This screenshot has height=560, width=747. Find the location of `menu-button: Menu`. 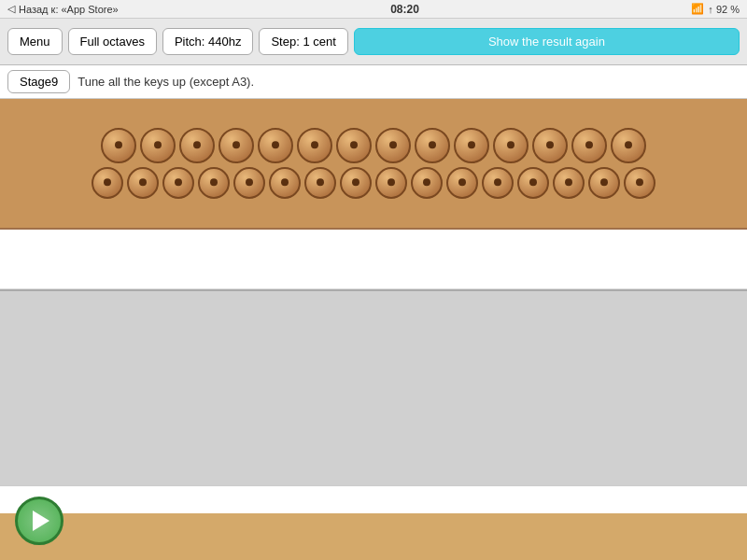

menu-button: Menu is located at coordinates (35, 41).